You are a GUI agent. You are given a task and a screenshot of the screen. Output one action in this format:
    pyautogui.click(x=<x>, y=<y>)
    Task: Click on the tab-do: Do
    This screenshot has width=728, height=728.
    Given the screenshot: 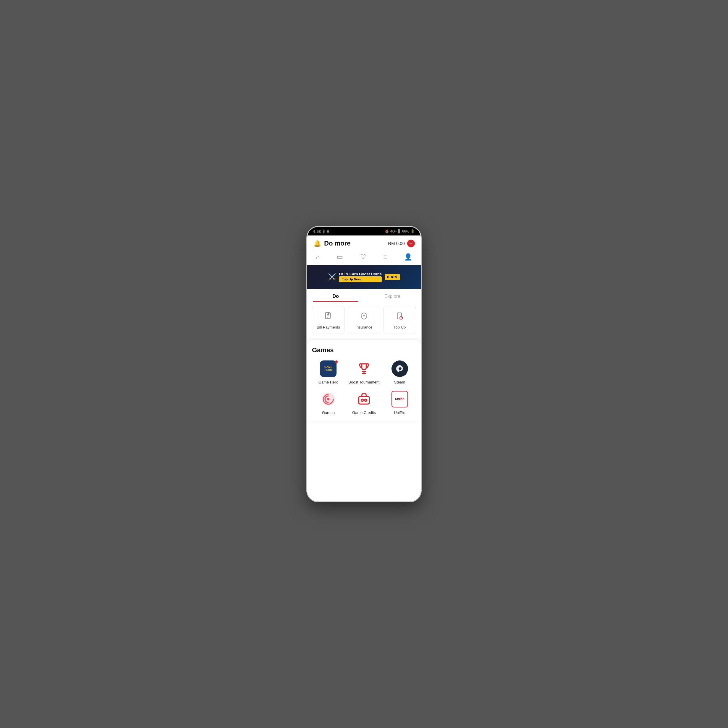 What is the action you would take?
    pyautogui.click(x=335, y=296)
    